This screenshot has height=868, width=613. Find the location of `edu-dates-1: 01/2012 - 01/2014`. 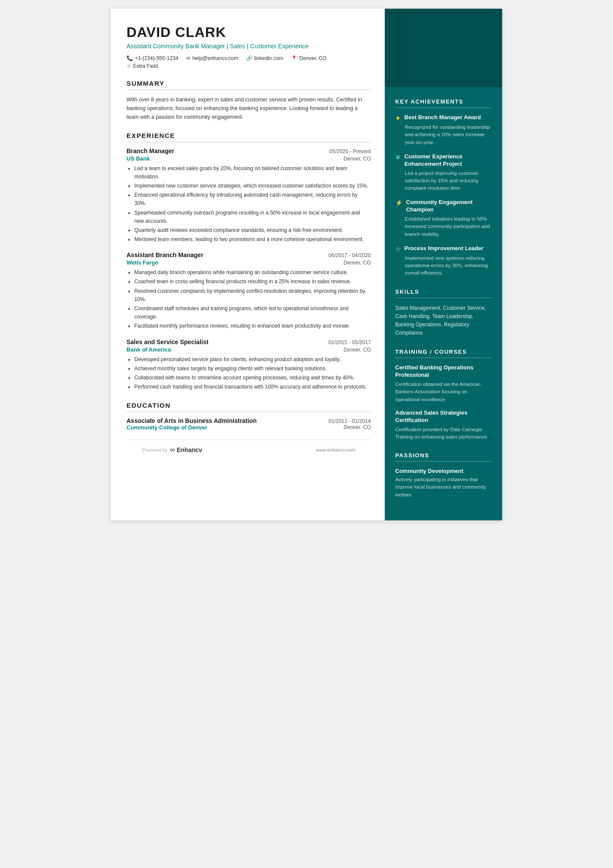

edu-dates-1: 01/2012 - 01/2014 is located at coordinates (350, 421).